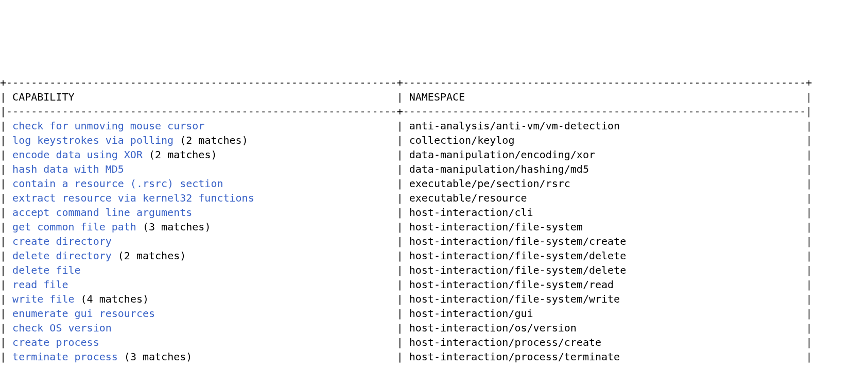  What do you see at coordinates (434, 299) in the screenshot?
I see `table-row: | write file (4 matches) | host-interact…` at bounding box center [434, 299].